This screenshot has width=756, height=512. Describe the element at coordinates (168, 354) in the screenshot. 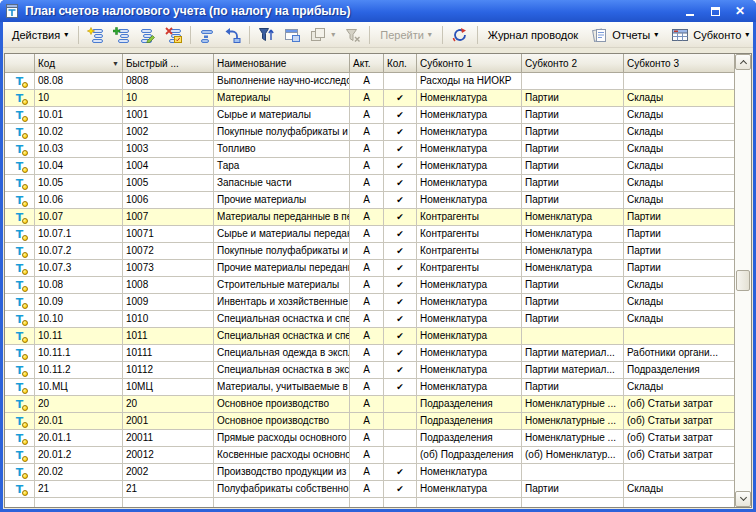

I see `fast-code-cell: 10111` at that location.